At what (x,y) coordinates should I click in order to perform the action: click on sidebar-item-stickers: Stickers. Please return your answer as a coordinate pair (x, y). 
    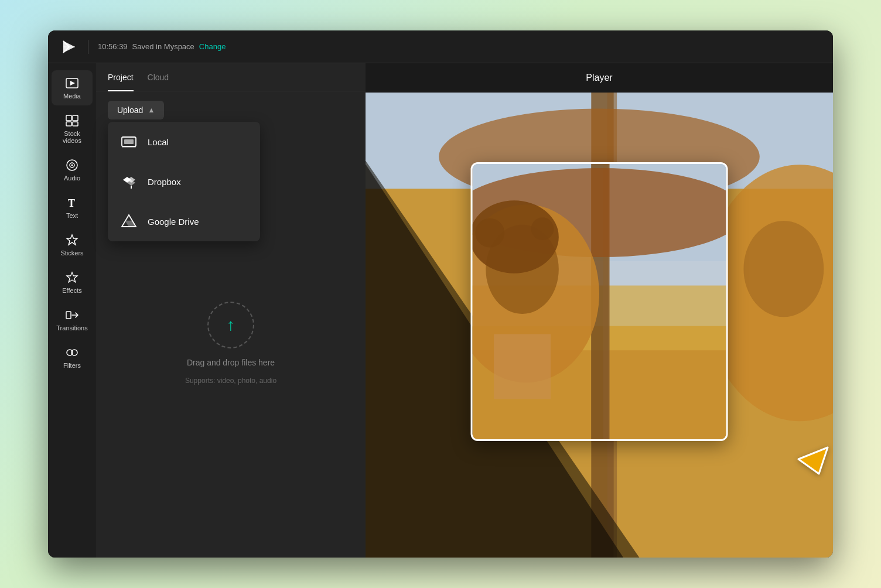
    Looking at the image, I should click on (72, 245).